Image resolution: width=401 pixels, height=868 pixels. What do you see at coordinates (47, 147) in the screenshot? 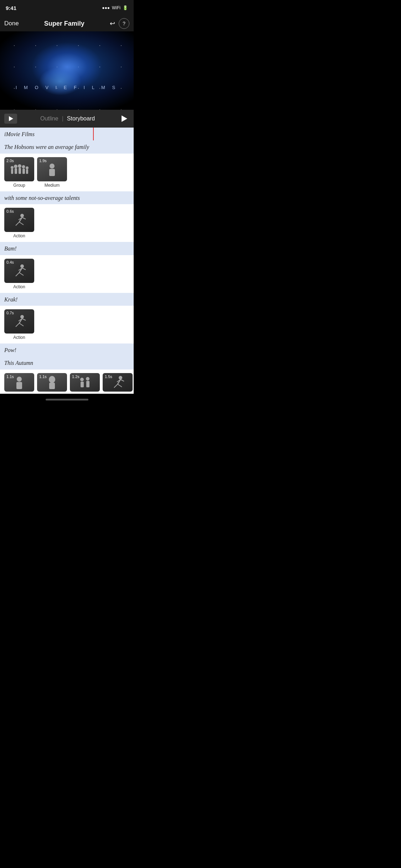
I see `scene-text-2: The Hobsons were an average family` at bounding box center [47, 147].